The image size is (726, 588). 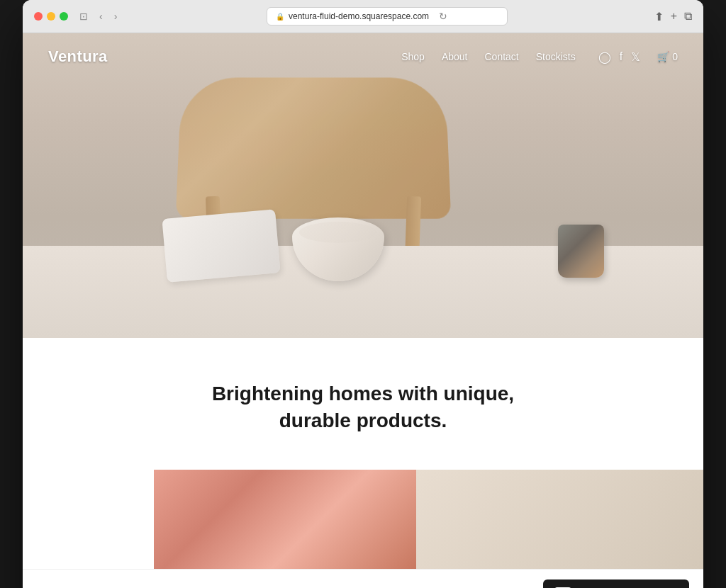 I want to click on nav-shop: Shop, so click(x=413, y=57).